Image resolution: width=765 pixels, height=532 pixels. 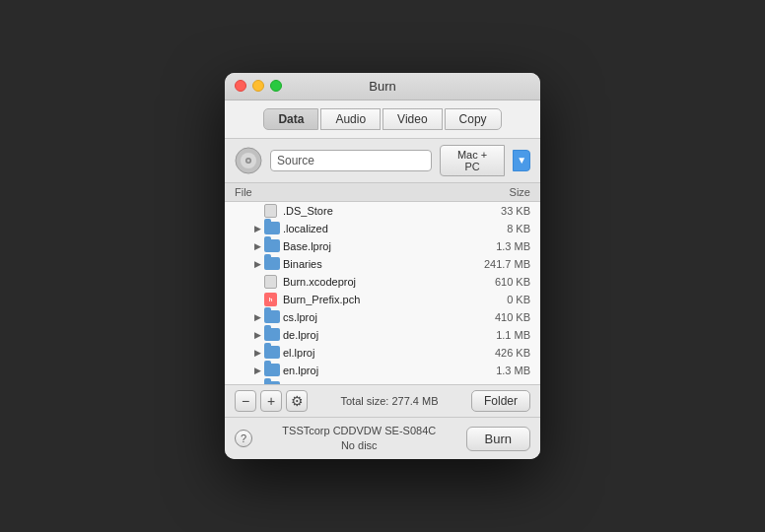 What do you see at coordinates (351, 119) in the screenshot?
I see `tab-audio: Audio` at bounding box center [351, 119].